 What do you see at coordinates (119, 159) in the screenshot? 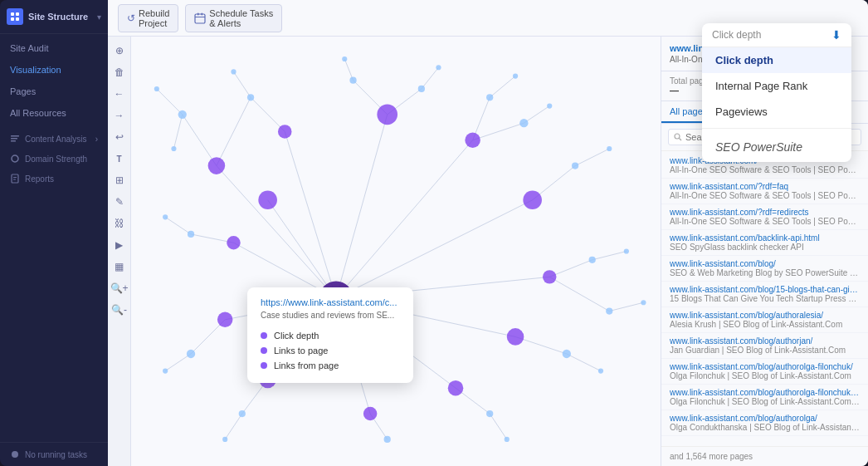
I see `tool-text: T` at bounding box center [119, 159].